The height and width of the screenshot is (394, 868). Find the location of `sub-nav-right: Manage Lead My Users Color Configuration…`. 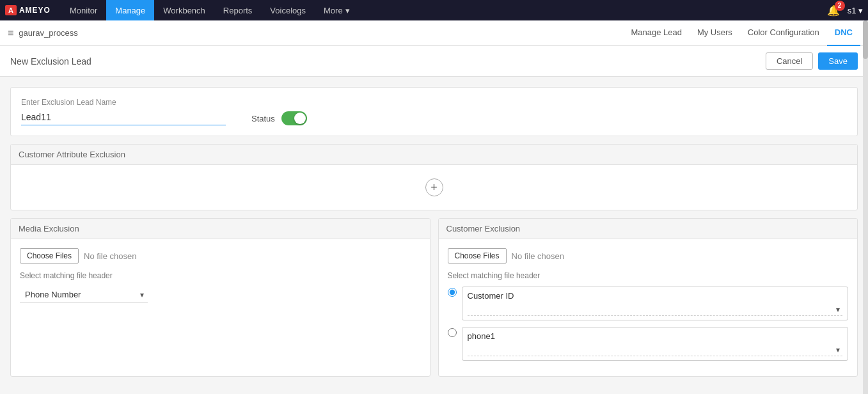

sub-nav-right: Manage Lead My Users Color Configuration… is located at coordinates (742, 33).